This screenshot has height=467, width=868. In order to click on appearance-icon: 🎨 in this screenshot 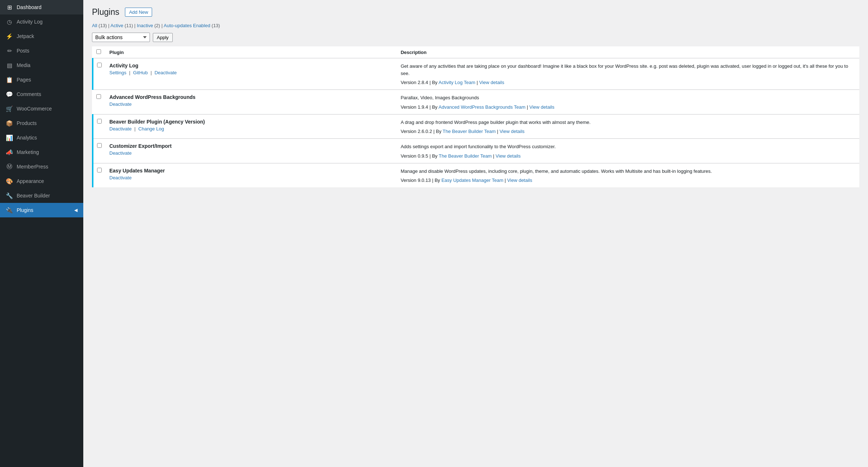, I will do `click(9, 181)`.